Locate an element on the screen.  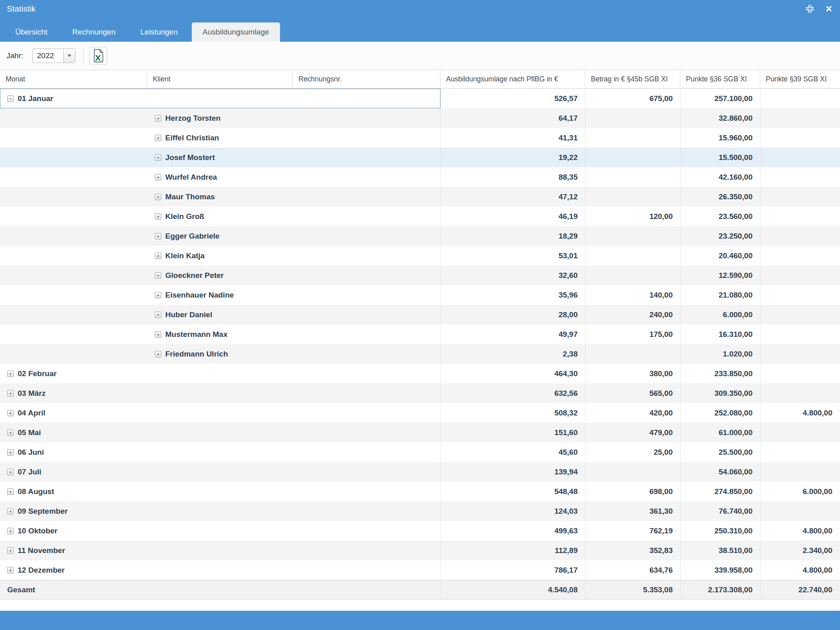
cell-value: 4.540,08 is located at coordinates (513, 589).